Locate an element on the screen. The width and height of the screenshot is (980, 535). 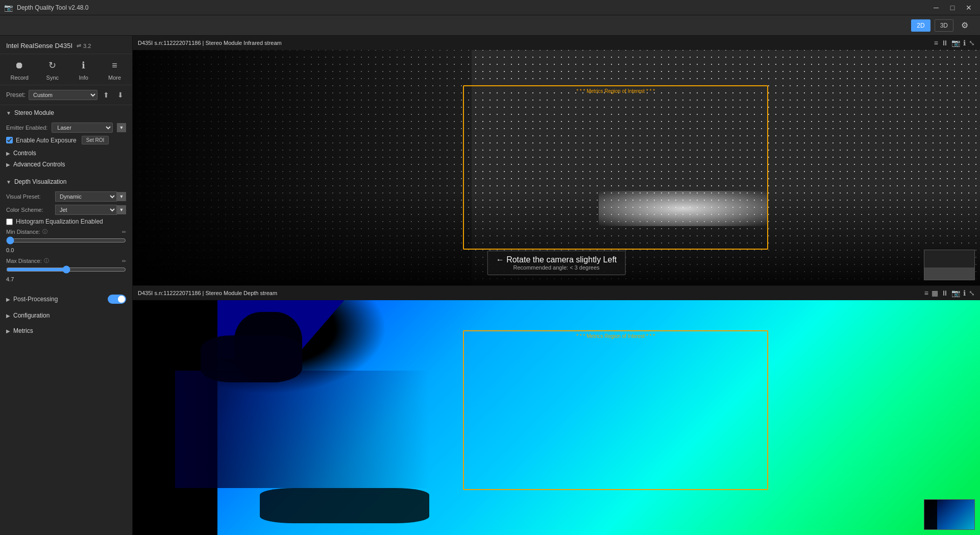
usb-badge: ⇌ 3.2 is located at coordinates (84, 46).